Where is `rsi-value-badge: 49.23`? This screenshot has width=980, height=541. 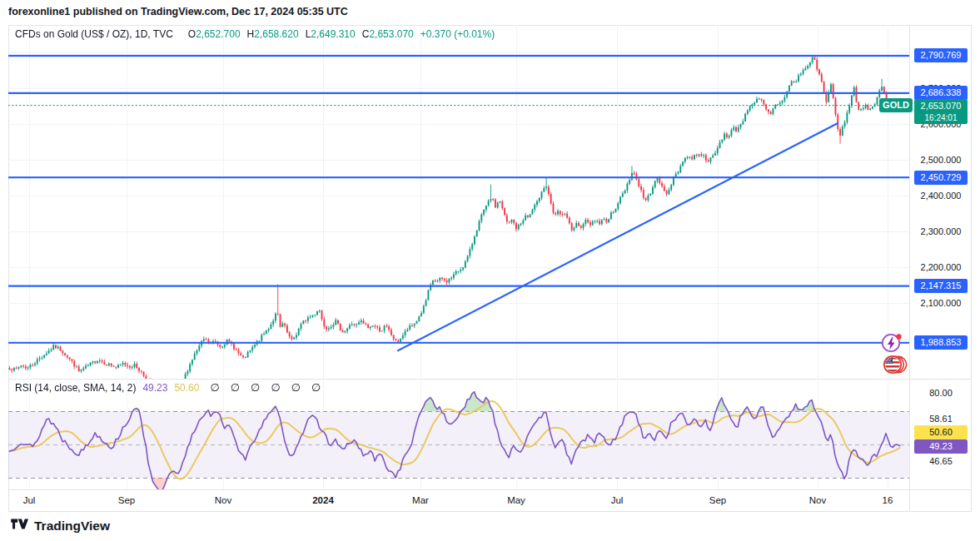 rsi-value-badge: 49.23 is located at coordinates (941, 446).